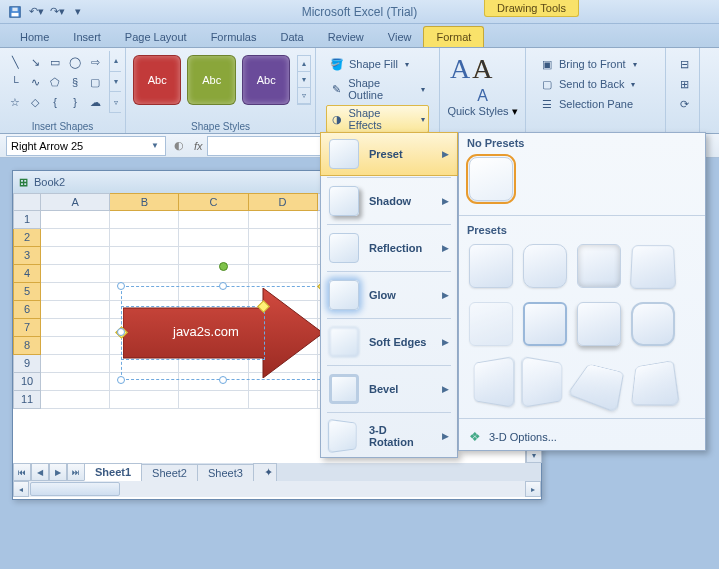 Image resolution: width=719 pixels, height=569 pixels. I want to click on shapes-gallery: ╲ ↘ ▭ ◯ ⇨ └ ∿ ⬠ § ▢ ☆ ◇ { }, so click(55, 82).